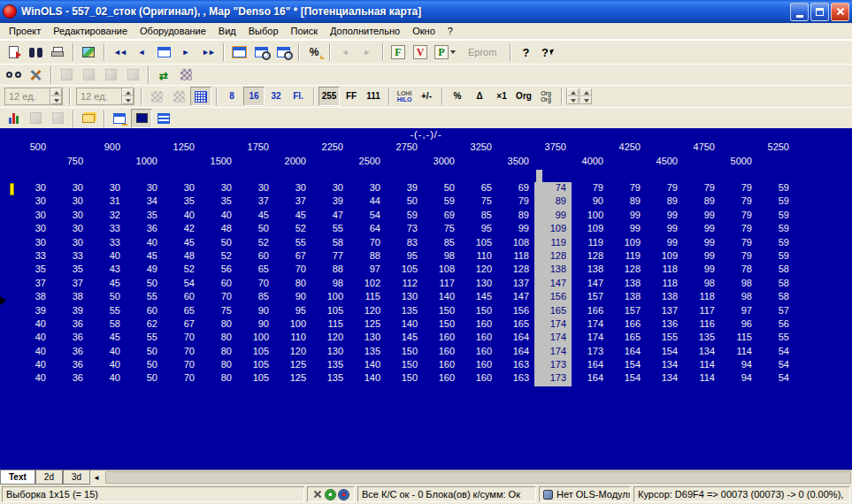  I want to click on axis-label-5250: 5250, so click(776, 149).